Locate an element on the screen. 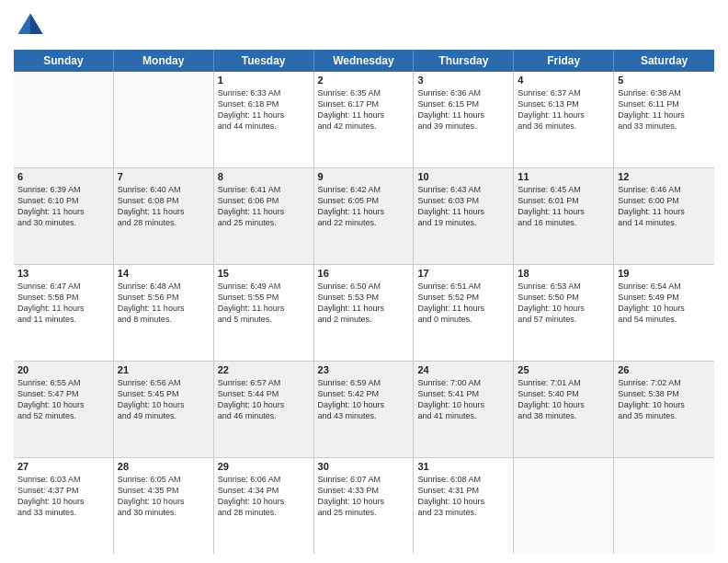 The height and width of the screenshot is (563, 728). calendar-cell: 16Sunrise: 6:50 AMSunset: 5:53 PMDayligh… is located at coordinates (364, 313).